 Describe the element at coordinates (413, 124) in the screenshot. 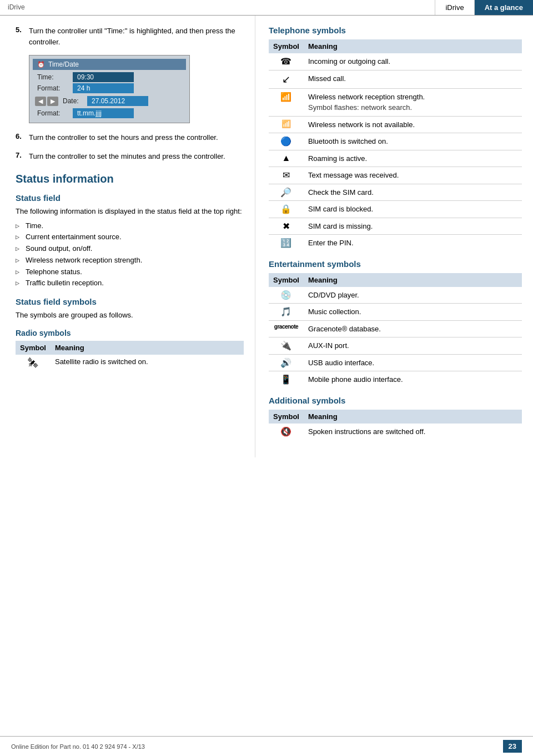

I see `tel-meaning-no-network: Wireless network is not available.` at that location.